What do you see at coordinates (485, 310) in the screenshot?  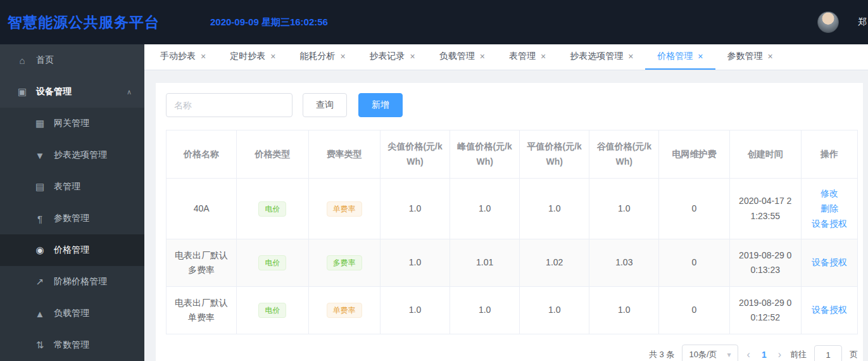 I see `cell-peak-price: 1.0` at bounding box center [485, 310].